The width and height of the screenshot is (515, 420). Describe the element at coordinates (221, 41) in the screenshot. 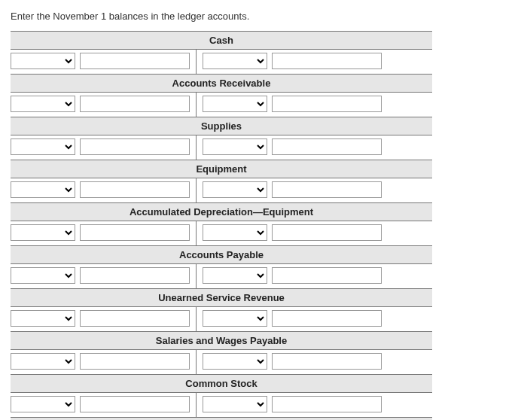

I see `account-header-cash: Cash` at that location.